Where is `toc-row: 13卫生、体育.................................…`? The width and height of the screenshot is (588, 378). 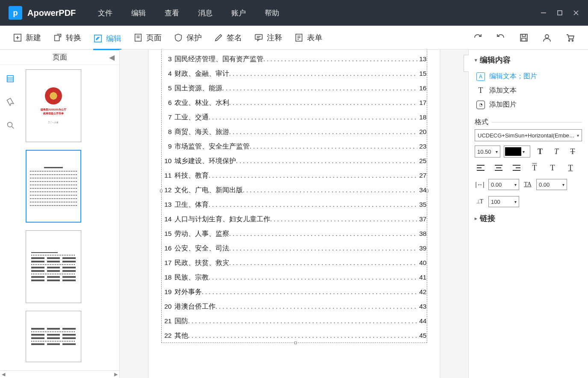
toc-row: 13卫生、体育.................................… is located at coordinates (294, 204).